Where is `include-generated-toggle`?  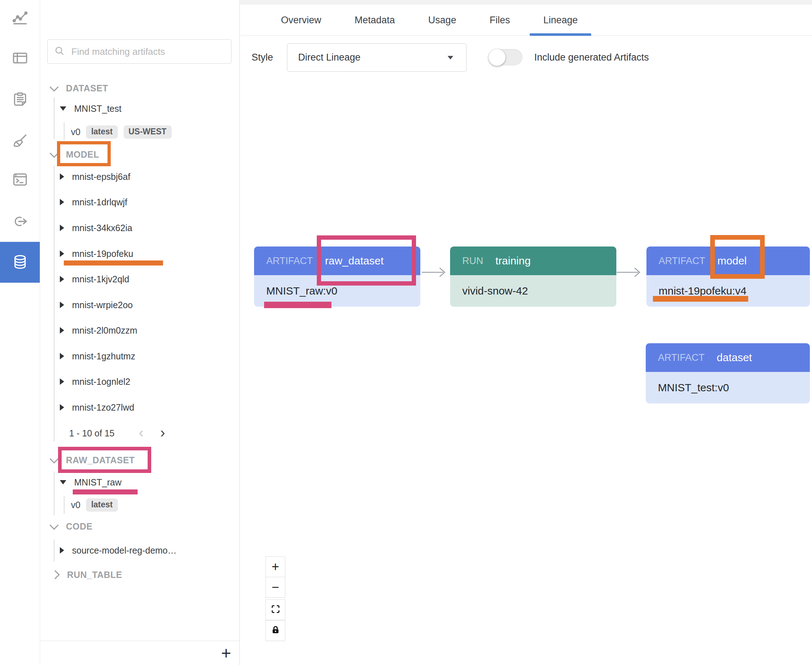 include-generated-toggle is located at coordinates (506, 57).